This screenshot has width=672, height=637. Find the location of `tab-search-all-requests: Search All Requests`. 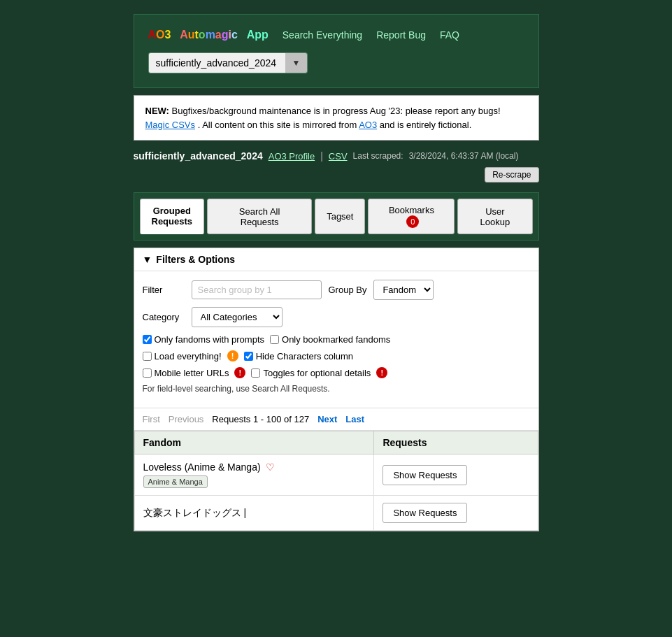

tab-search-all-requests: Search All Requests is located at coordinates (259, 217).